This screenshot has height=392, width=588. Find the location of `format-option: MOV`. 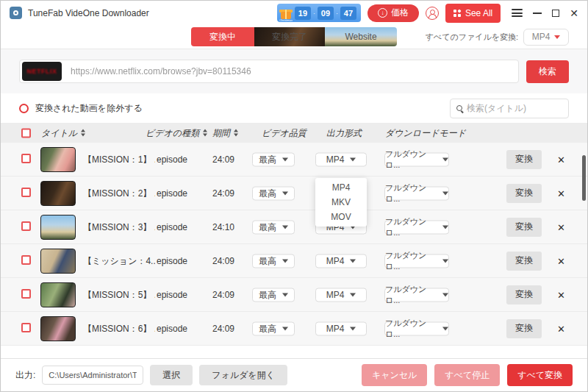

format-option: MOV is located at coordinates (341, 217).